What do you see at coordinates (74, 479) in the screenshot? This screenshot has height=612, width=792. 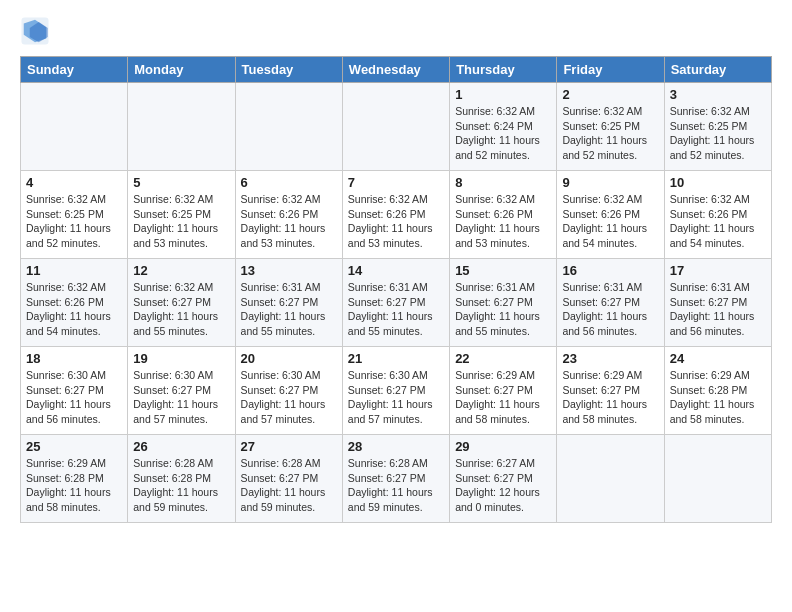 I see `calendar-cell: 25Sunrise: 6:29 AMSunset: 6:28 PMDayligh…` at bounding box center [74, 479].